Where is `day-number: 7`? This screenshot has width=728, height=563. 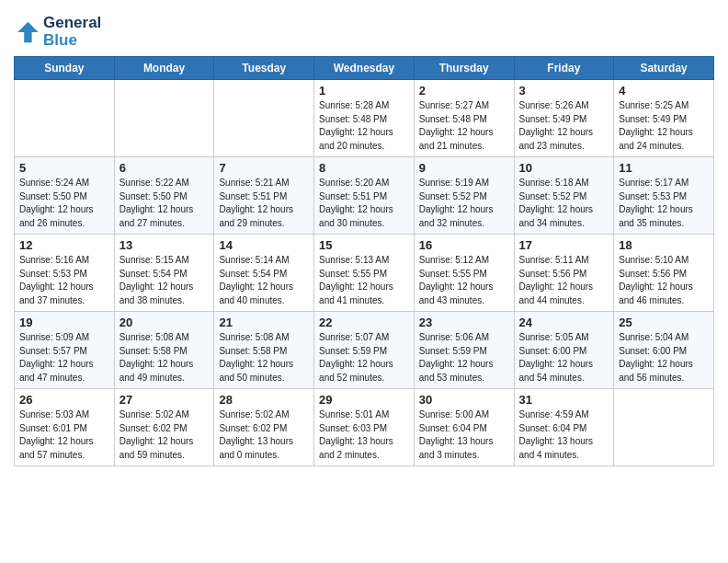 day-number: 7 is located at coordinates (264, 167).